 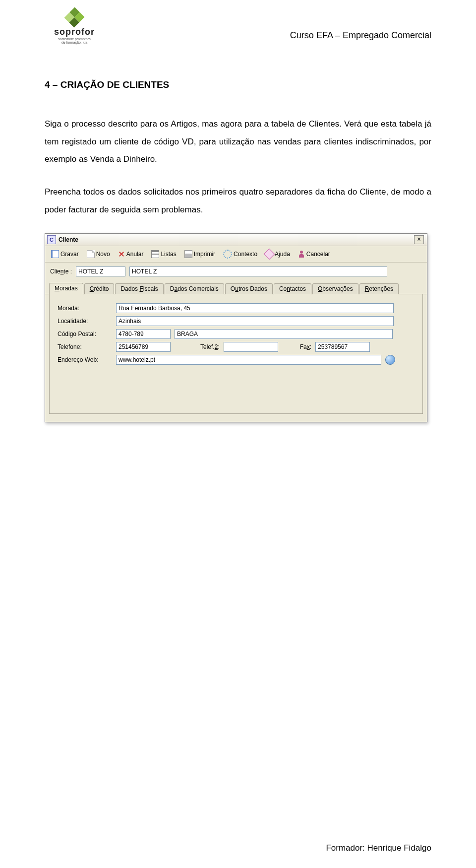 What do you see at coordinates (236, 272) in the screenshot?
I see `cliente-top-fields: Cliente :` at bounding box center [236, 272].